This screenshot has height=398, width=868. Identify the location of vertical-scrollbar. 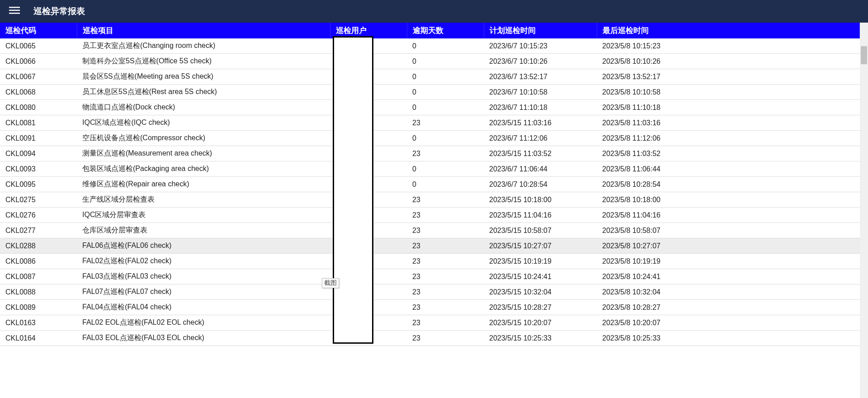
(864, 210).